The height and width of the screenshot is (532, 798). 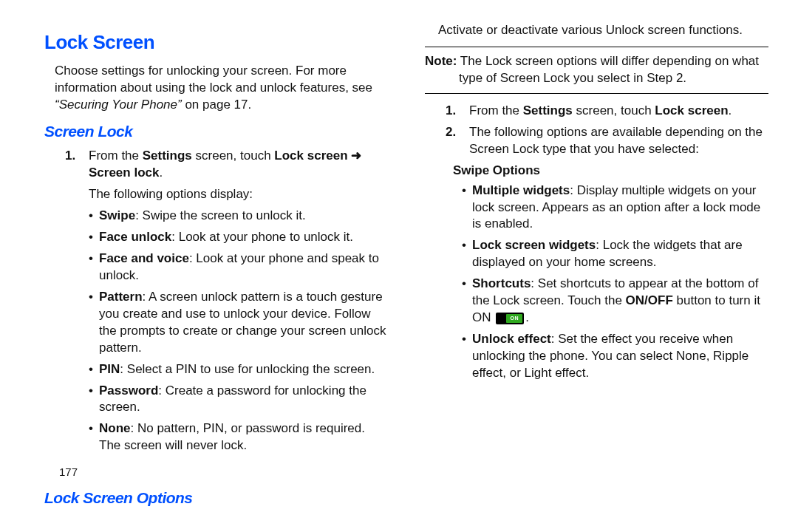 What do you see at coordinates (649, 300) in the screenshot?
I see `t: ON/OFF` at bounding box center [649, 300].